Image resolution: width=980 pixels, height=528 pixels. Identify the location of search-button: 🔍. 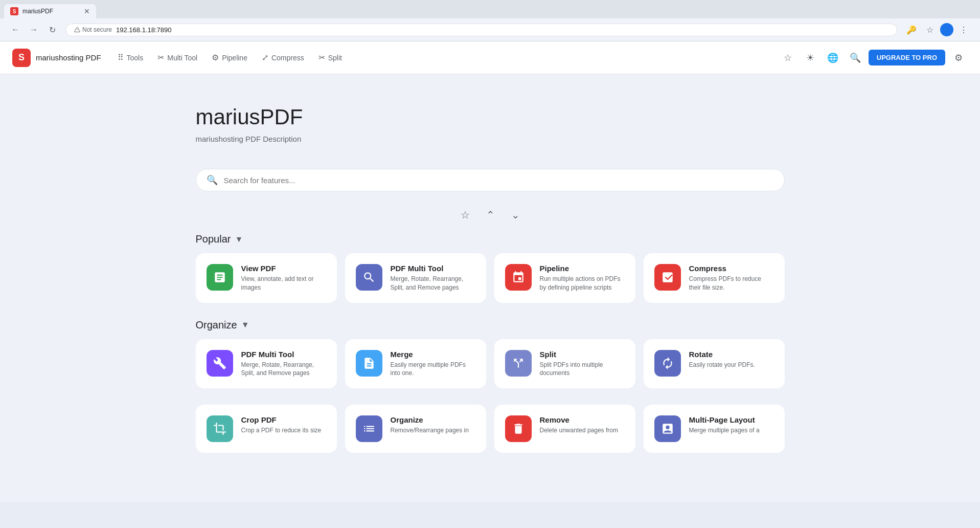
(855, 58).